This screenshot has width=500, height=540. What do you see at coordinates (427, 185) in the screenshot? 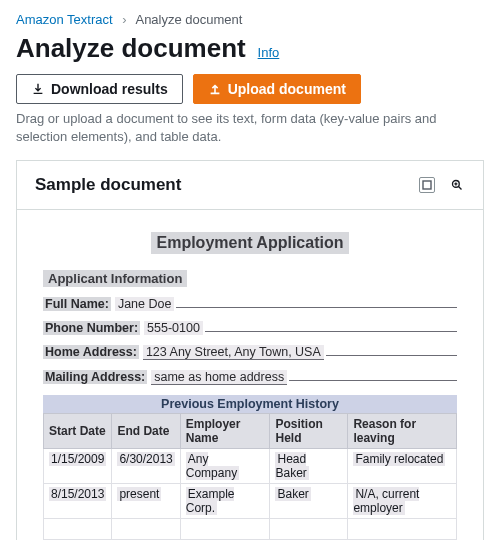
I see `view-mode-icon` at bounding box center [427, 185].